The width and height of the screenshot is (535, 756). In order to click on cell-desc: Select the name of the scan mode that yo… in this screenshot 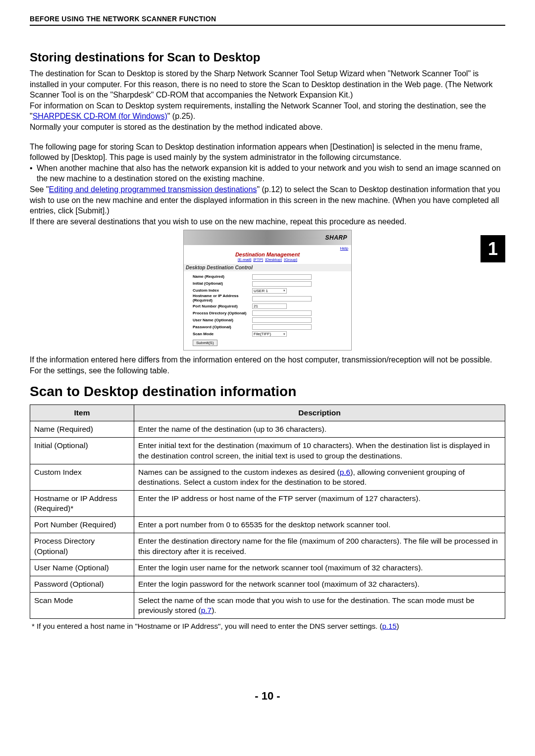, I will do `click(320, 605)`.